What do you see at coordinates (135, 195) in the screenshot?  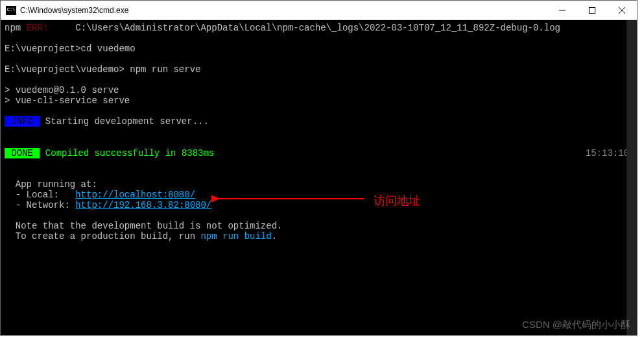 I see `local-url-link: http://localhost:8080/` at bounding box center [135, 195].